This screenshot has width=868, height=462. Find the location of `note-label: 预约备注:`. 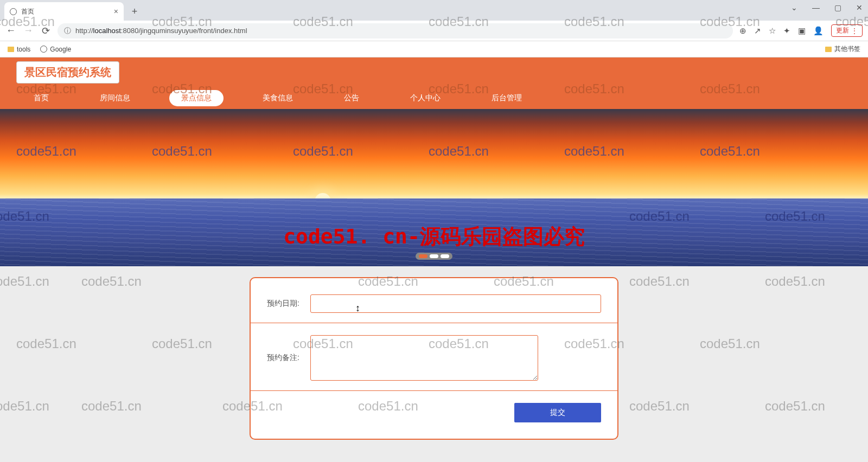

note-label: 预约备注: is located at coordinates (289, 358).